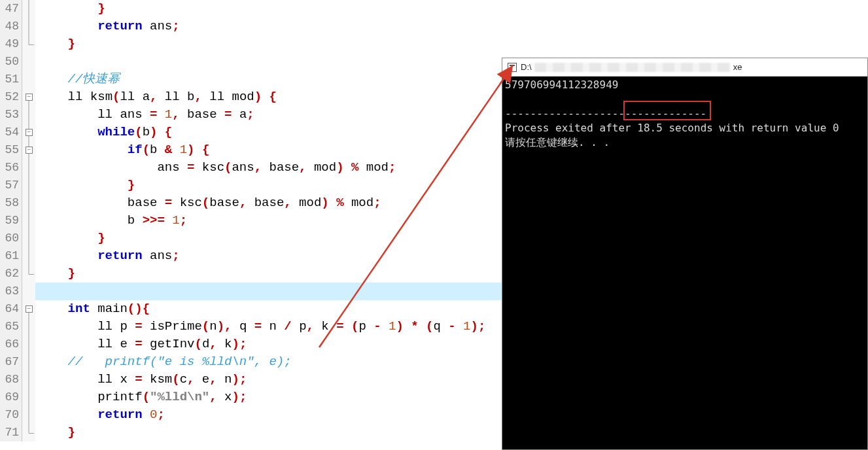  I want to click on code-content: return 0;, so click(269, 415).